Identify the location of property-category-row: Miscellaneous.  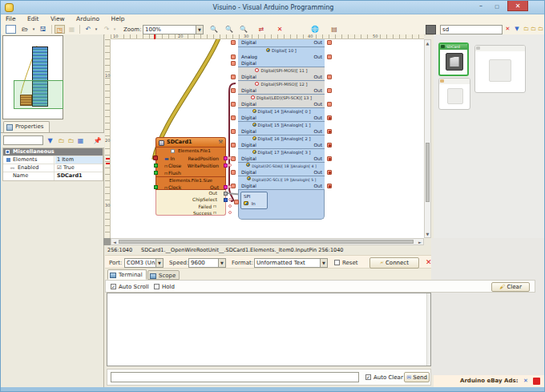
(53, 152).